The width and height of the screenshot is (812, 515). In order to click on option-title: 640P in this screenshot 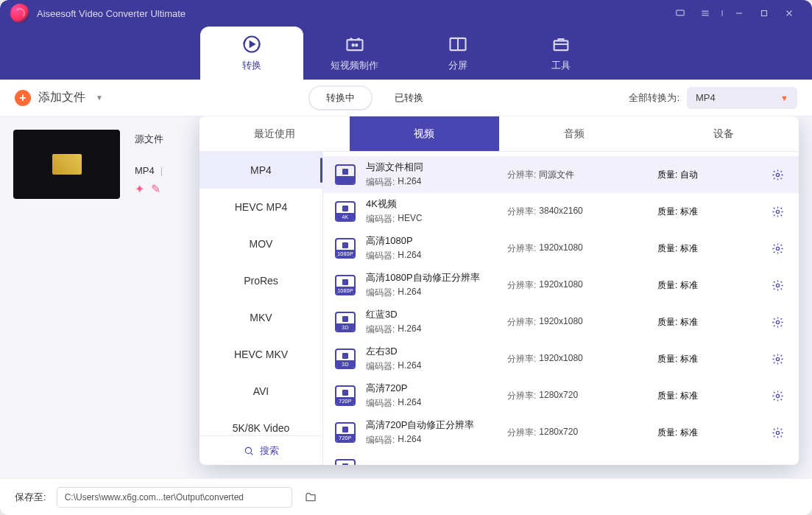, I will do `click(431, 465)`.